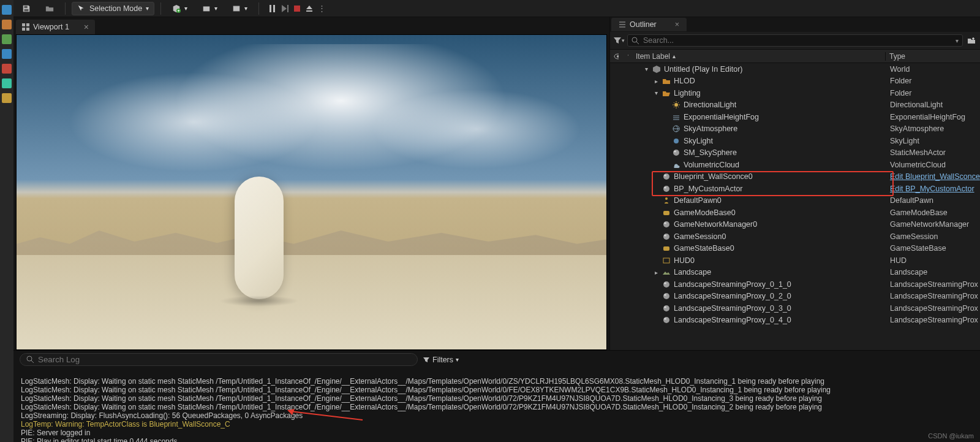 This screenshot has width=980, height=442. I want to click on add-content-dropdown: ▾, so click(180, 9).